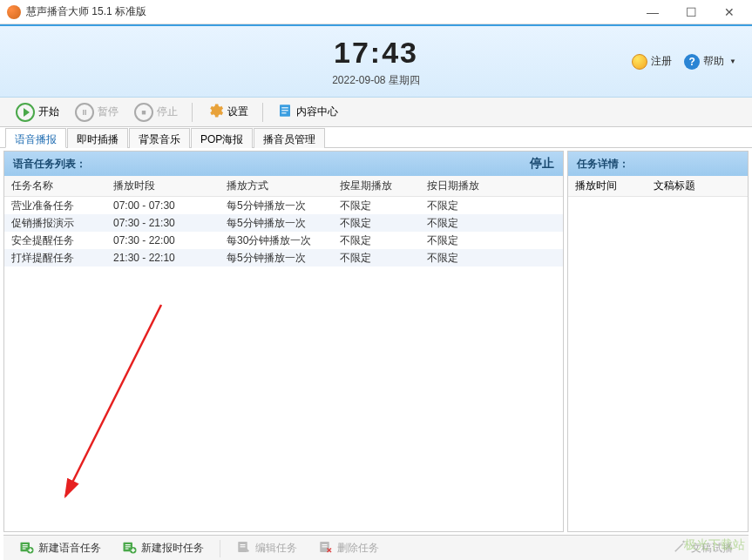  Describe the element at coordinates (130, 549) in the screenshot. I see `new-time-icon` at that location.